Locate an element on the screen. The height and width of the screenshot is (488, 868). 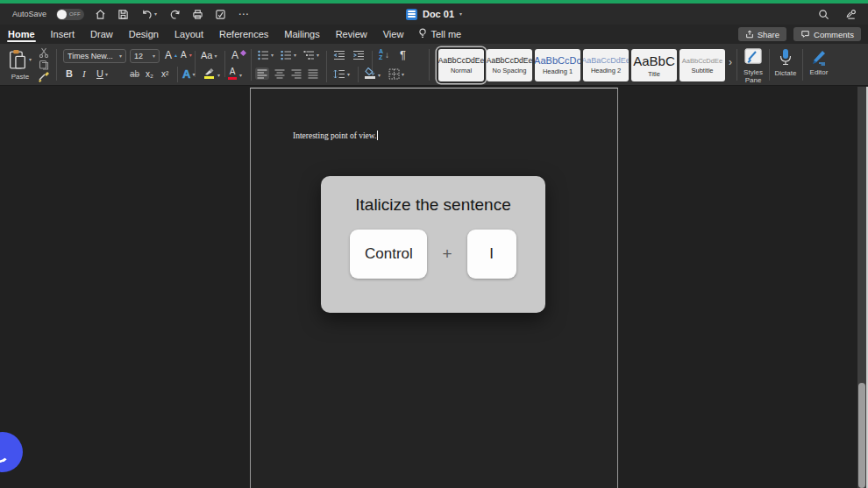
autosave-toggle: OFF is located at coordinates (70, 14).